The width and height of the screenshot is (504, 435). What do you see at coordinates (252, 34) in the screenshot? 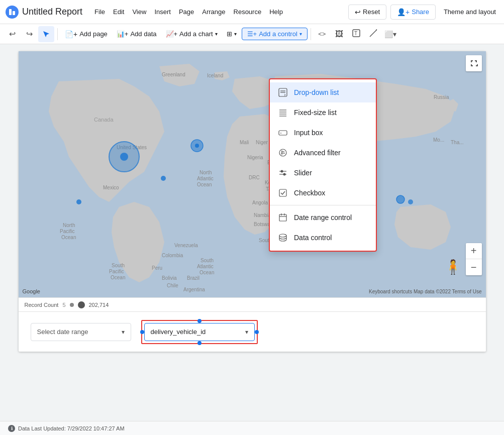
I see `toolbar: ↩ ↪ 📄+ Add page 📊+ Add data 📈+ Add a cha…` at bounding box center [252, 34].